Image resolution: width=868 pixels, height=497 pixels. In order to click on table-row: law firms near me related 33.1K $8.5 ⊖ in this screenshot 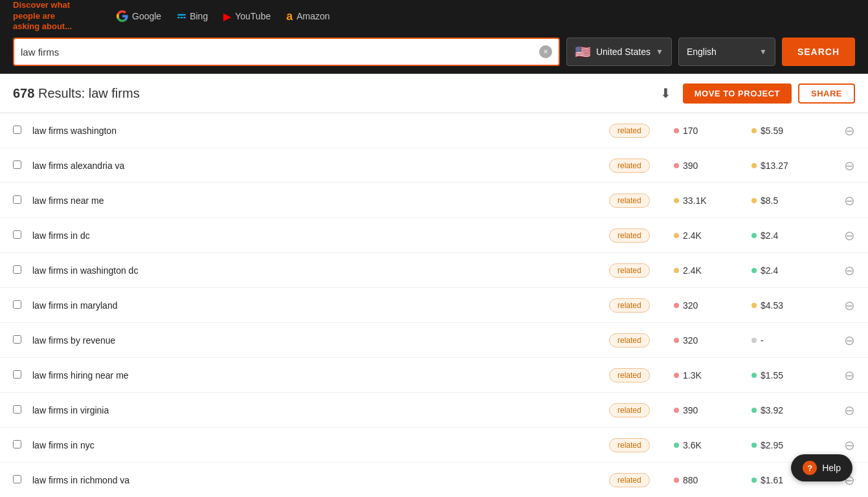, I will do `click(434, 201)`.